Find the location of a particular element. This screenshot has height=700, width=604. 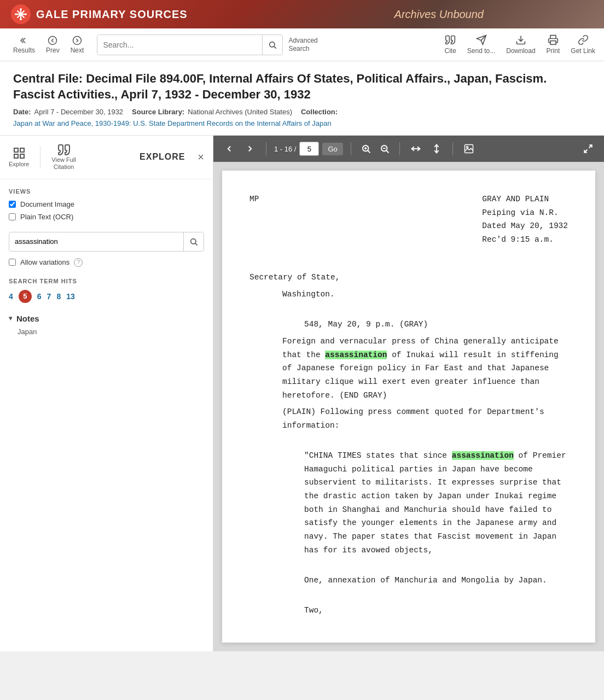

results-button: Results is located at coordinates (24, 45).